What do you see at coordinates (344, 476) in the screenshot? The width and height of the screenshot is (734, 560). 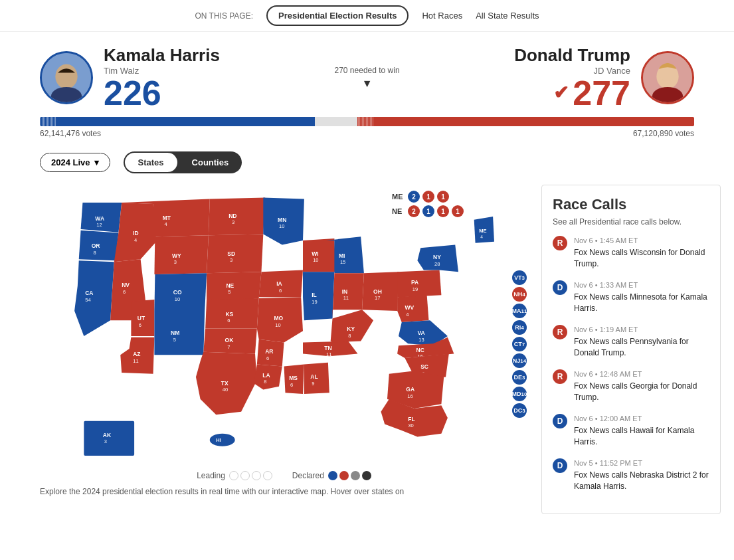 I see `declared-rep-dot` at bounding box center [344, 476].